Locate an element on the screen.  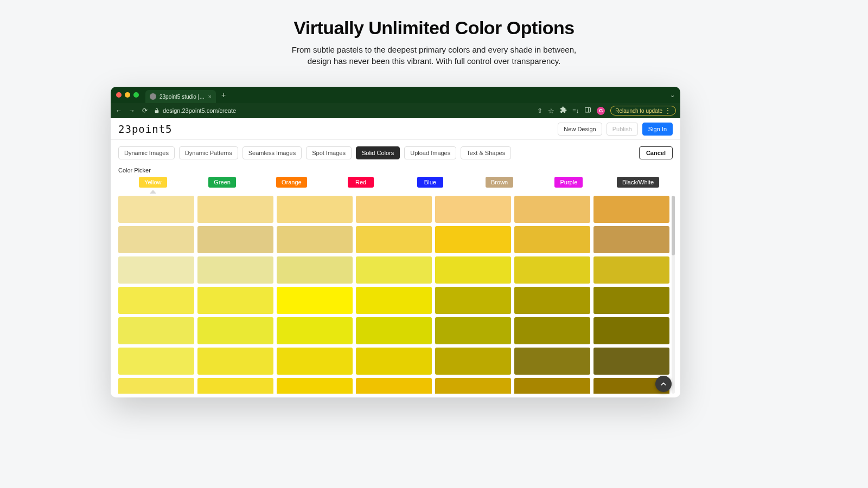
back-icon: ← is located at coordinates (119, 111).